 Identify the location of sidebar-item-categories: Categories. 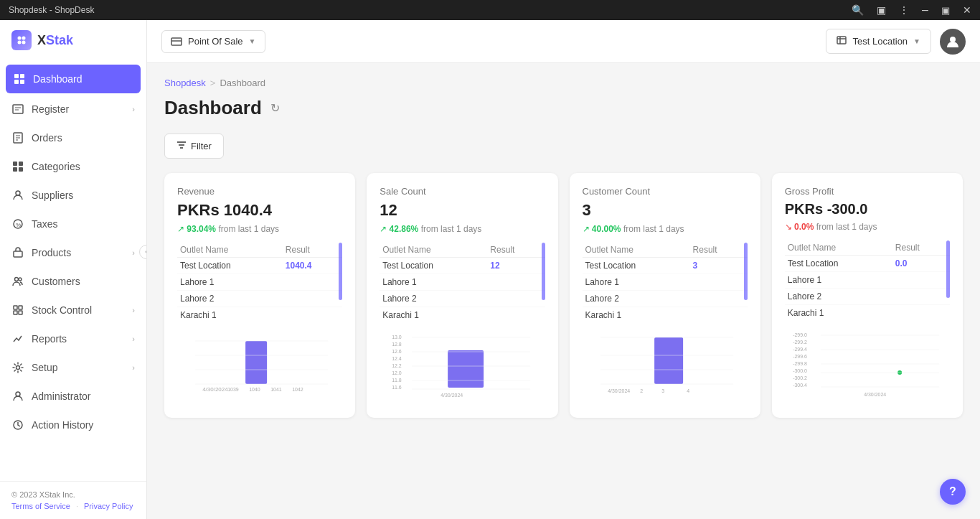
(73, 167).